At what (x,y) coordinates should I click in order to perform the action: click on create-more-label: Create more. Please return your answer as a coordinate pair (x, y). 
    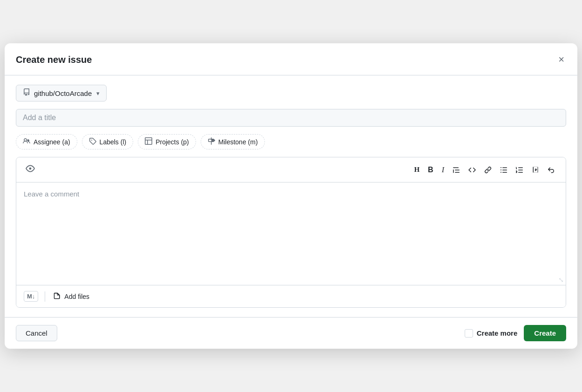
    Looking at the image, I should click on (491, 333).